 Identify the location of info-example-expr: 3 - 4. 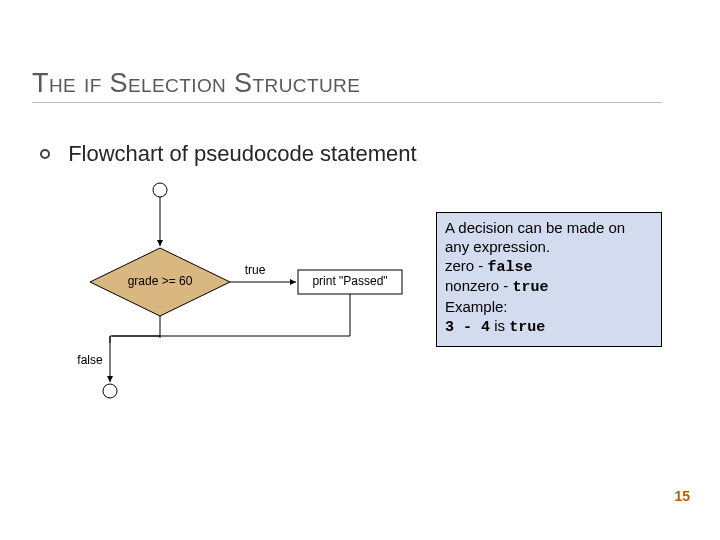
(468, 328).